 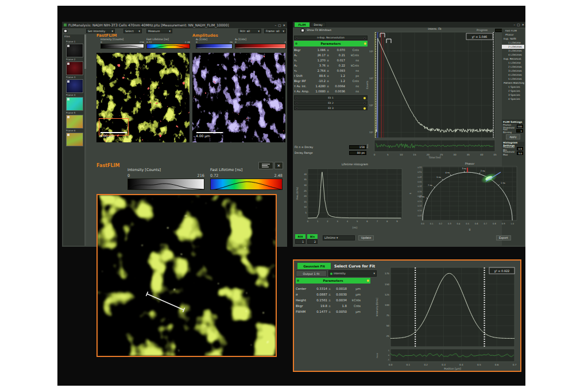 I want to click on roi-dropdown: ROI: all▾, so click(x=250, y=31).